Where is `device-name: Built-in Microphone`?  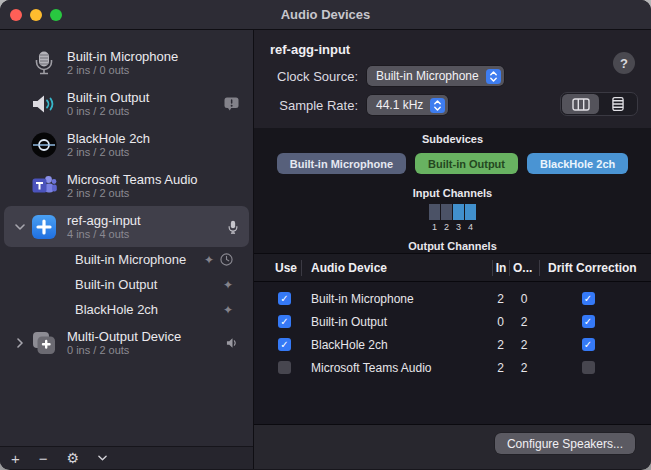 device-name: Built-in Microphone is located at coordinates (153, 56).